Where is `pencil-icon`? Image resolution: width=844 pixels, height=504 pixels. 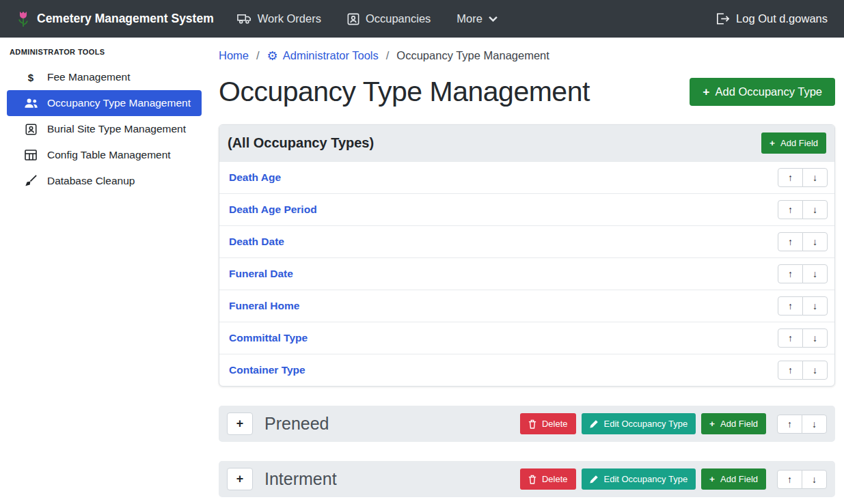
pencil-icon is located at coordinates (595, 423).